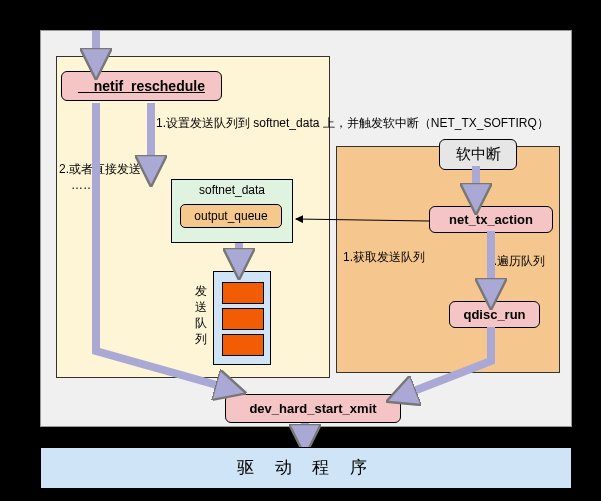 The width and height of the screenshot is (601, 501). Describe the element at coordinates (306, 468) in the screenshot. I see `driver-layer: 驱 动 程 序` at that location.